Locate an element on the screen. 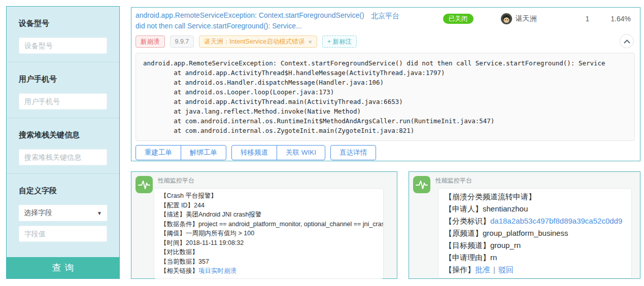 This screenshot has width=644, height=286. transfer-message-line: 【操作】批准|驳回 is located at coordinates (535, 270).